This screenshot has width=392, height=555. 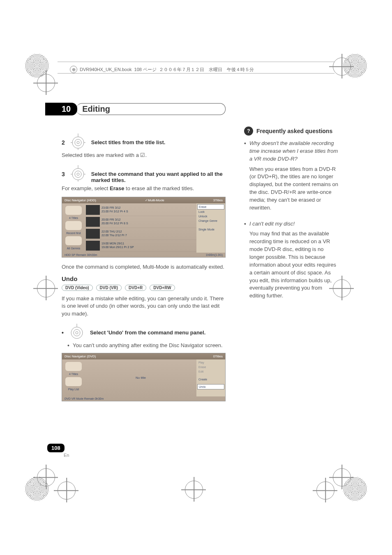 I want to click on text: For example, select, so click(x=85, y=188).